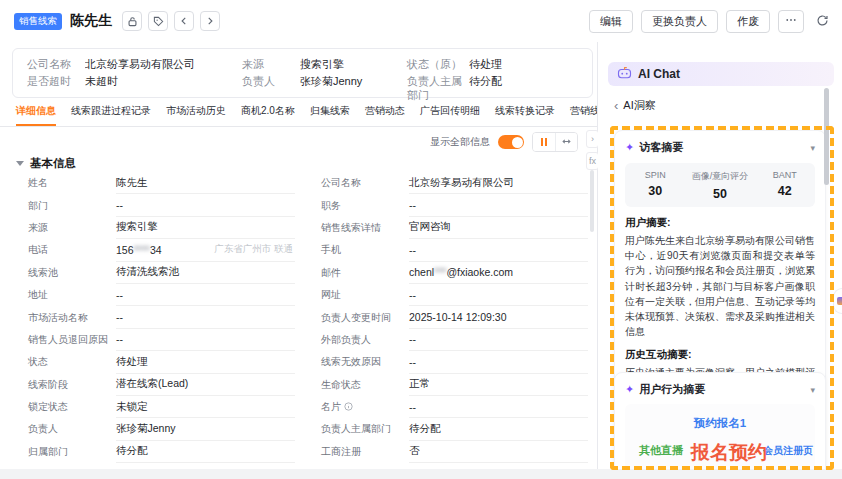 This screenshot has height=479, width=842. What do you see at coordinates (134, 80) in the screenshot?
I see `summary-col-1: 公司名称 北京纷享易动有限公司 是否超时 未超时` at bounding box center [134, 80].